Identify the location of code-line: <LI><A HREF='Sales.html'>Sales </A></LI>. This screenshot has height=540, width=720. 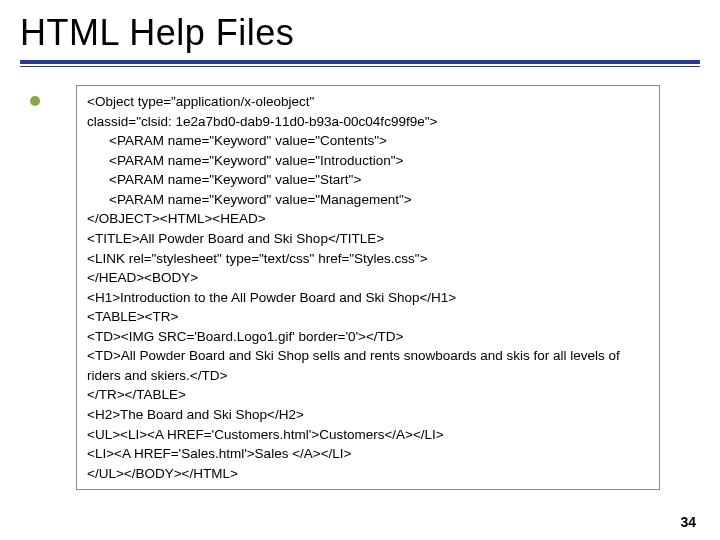
(368, 454).